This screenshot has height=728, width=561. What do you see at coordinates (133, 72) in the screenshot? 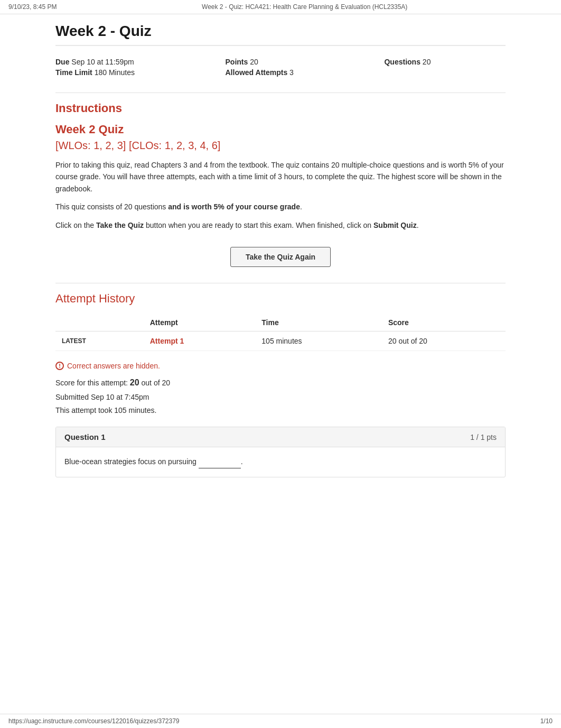
I see `timelimit-item: Time Limit 180 Minutes` at bounding box center [133, 72].